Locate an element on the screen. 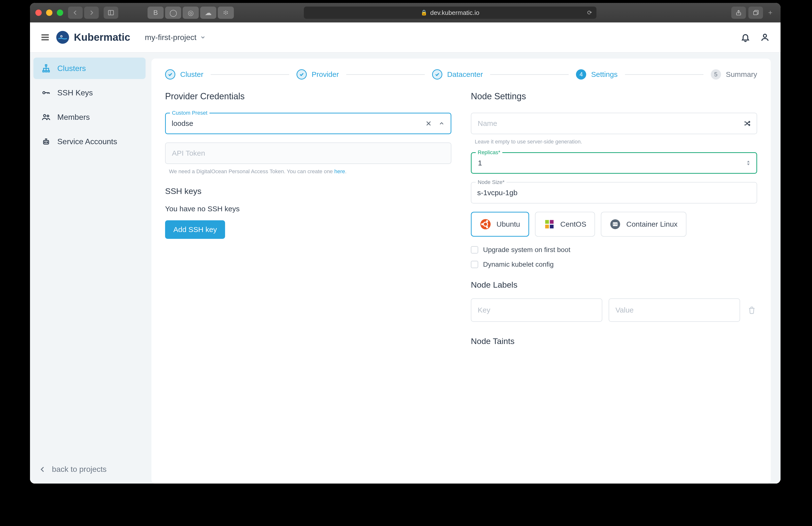  browser-ext-4: ☁ is located at coordinates (208, 13).